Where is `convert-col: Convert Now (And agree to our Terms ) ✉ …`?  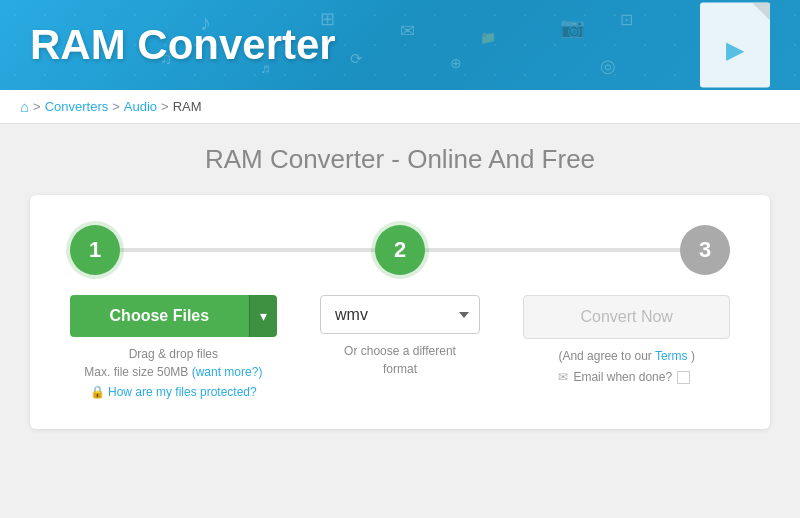
convert-col: Convert Now (And agree to our Terms ) ✉ … is located at coordinates (626, 341).